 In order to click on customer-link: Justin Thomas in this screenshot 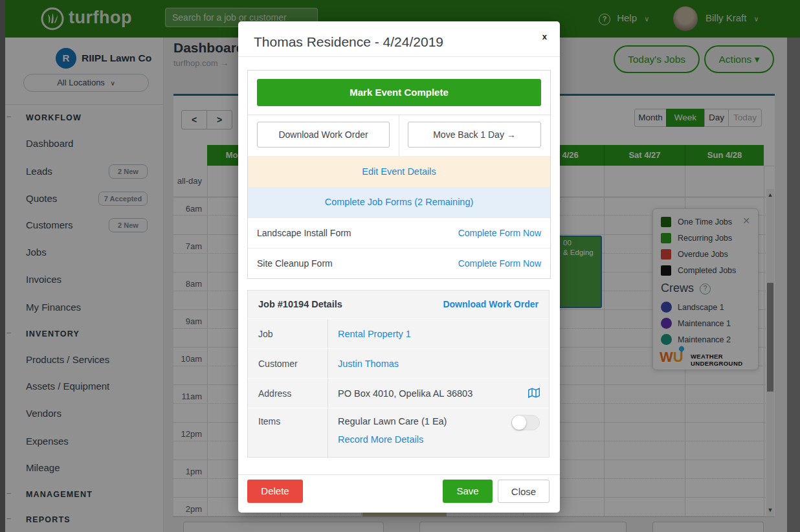, I will do `click(368, 364)`.